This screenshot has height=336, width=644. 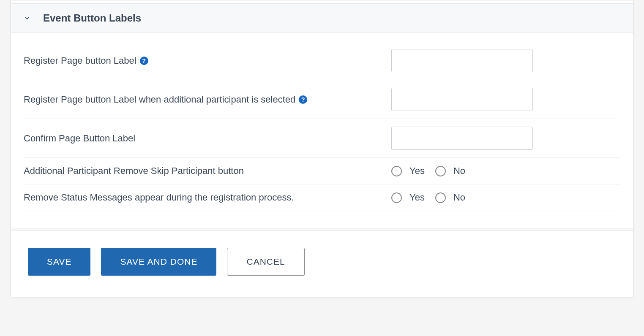 I want to click on label-remove-status: Remove Status Messages appear during the…, so click(x=207, y=198).